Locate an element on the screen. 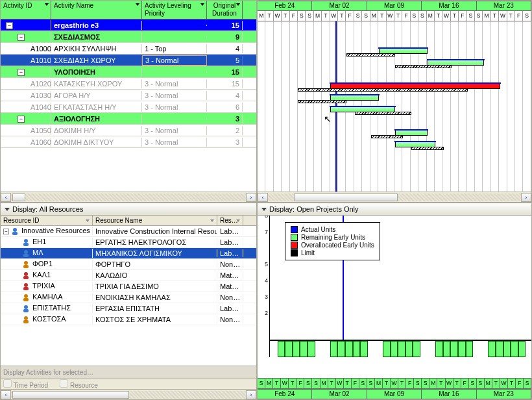 This screenshot has width=532, height=400. table-row: −ergasthrio e315 is located at coordinates (128, 25).